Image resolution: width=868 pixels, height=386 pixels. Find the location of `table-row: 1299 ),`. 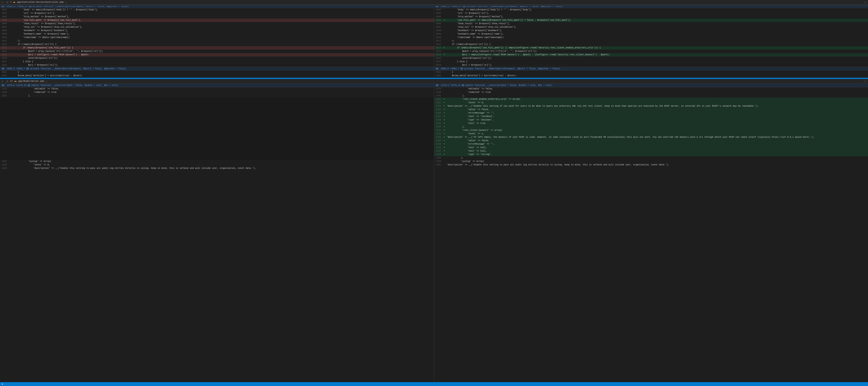

table-row: 1299 ), is located at coordinates (651, 158).